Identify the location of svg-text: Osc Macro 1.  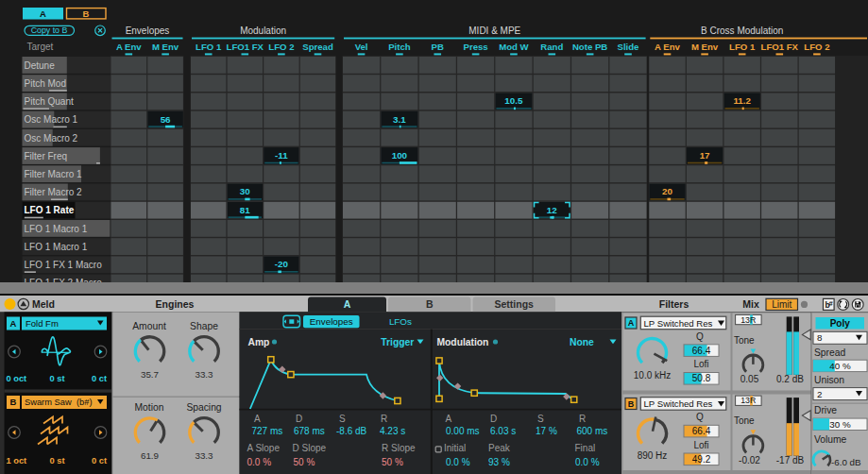
(51, 119).